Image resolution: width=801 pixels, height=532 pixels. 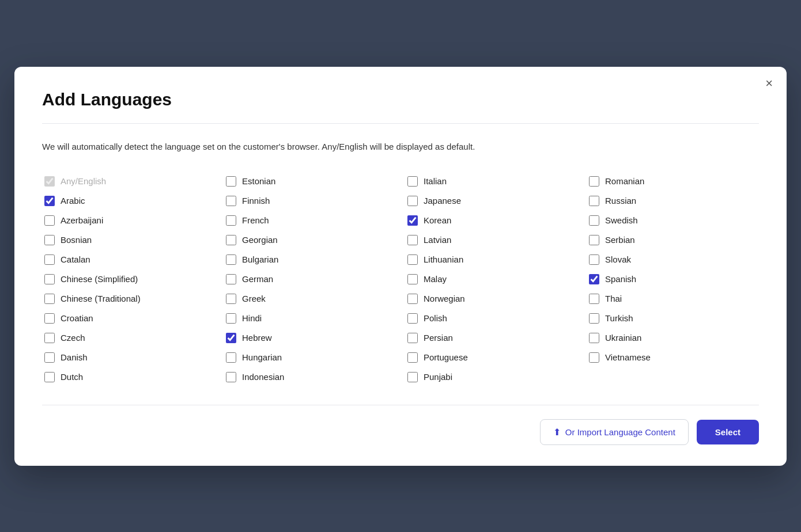 I want to click on checkbox-chinese_simplified, so click(x=50, y=279).